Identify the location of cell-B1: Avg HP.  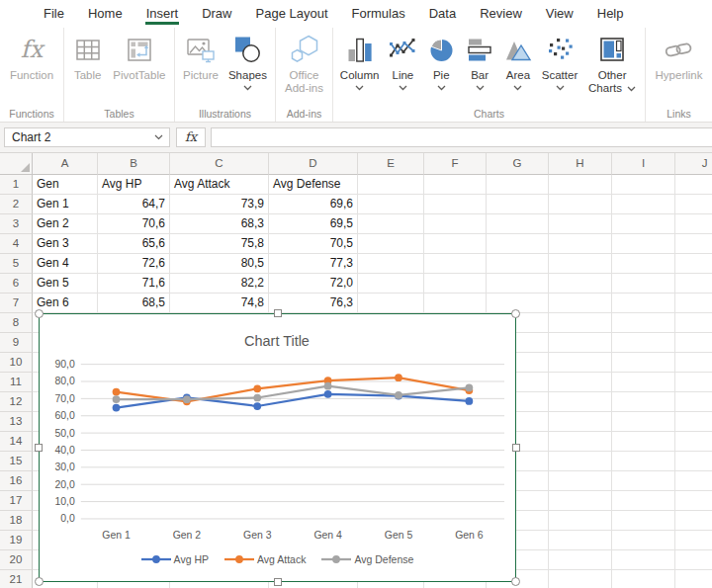
(134, 185).